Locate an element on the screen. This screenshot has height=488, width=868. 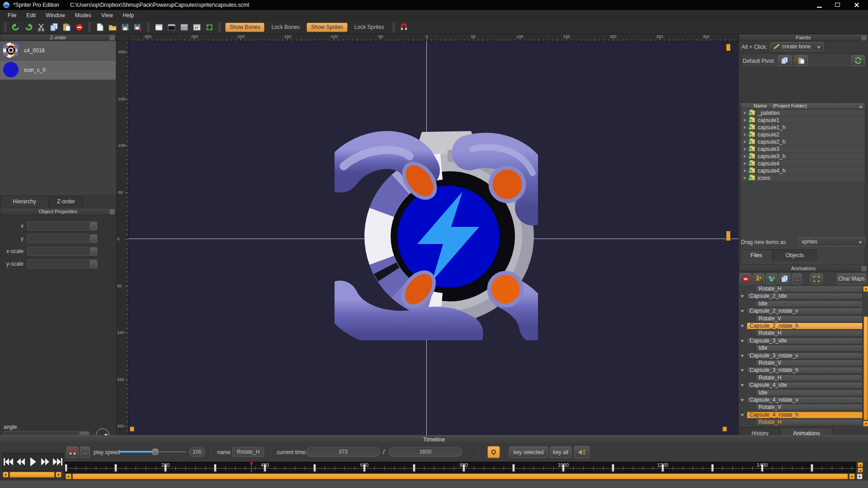
entity-row-Capsule_4_rotate_h: Capsule_4_rotate_h is located at coordinates (803, 415).